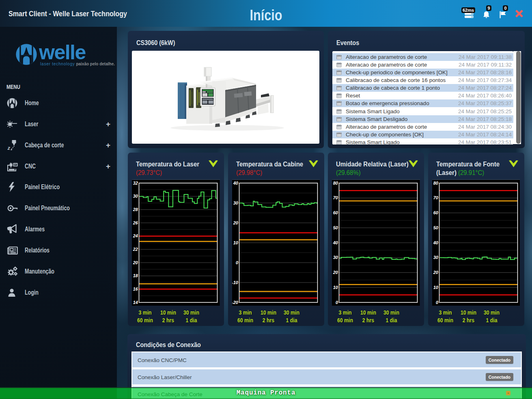 The width and height of the screenshot is (532, 399). Describe the element at coordinates (235, 302) in the screenshot. I see `svg-text: -20` at that location.